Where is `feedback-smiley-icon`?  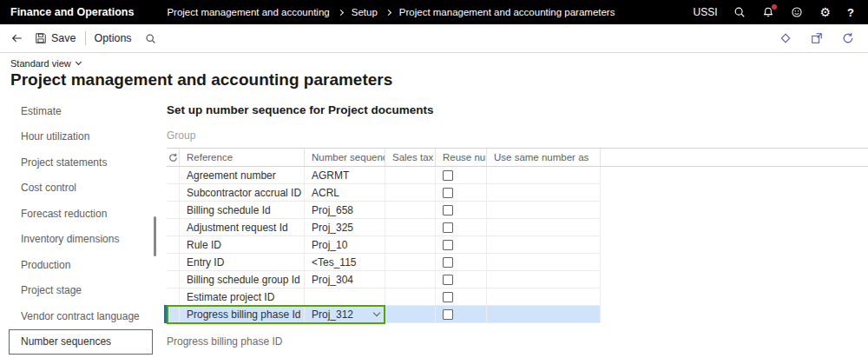 feedback-smiley-icon is located at coordinates (797, 12).